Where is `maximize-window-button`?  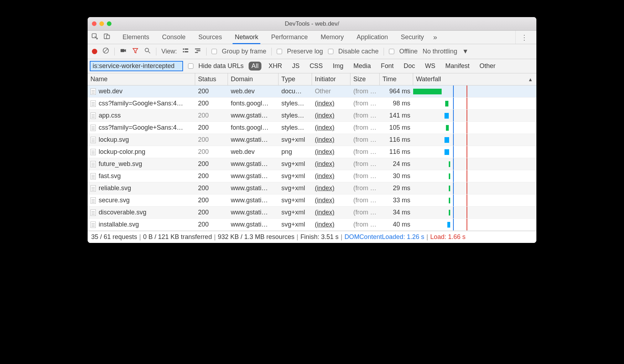
maximize-window-button is located at coordinates (109, 24).